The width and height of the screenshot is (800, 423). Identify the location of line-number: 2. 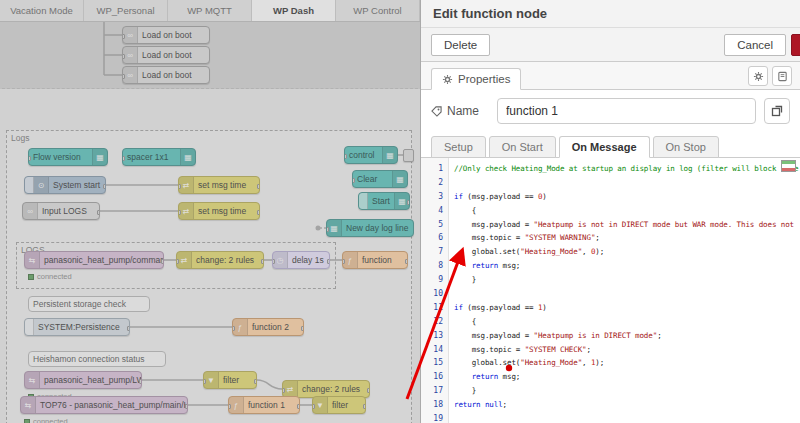
(434, 183).